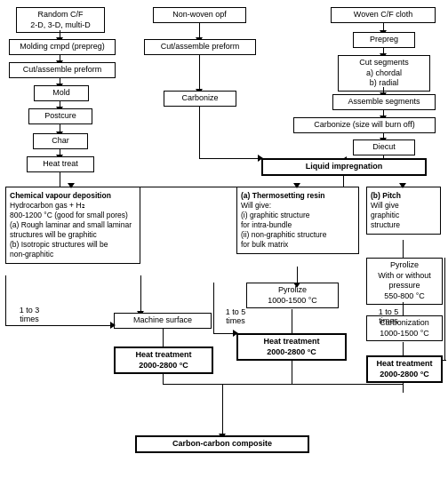  Describe the element at coordinates (298, 220) in the screenshot. I see `thermo-resin-box: (a) Thermosetting resin Will give: (i) g…` at that location.